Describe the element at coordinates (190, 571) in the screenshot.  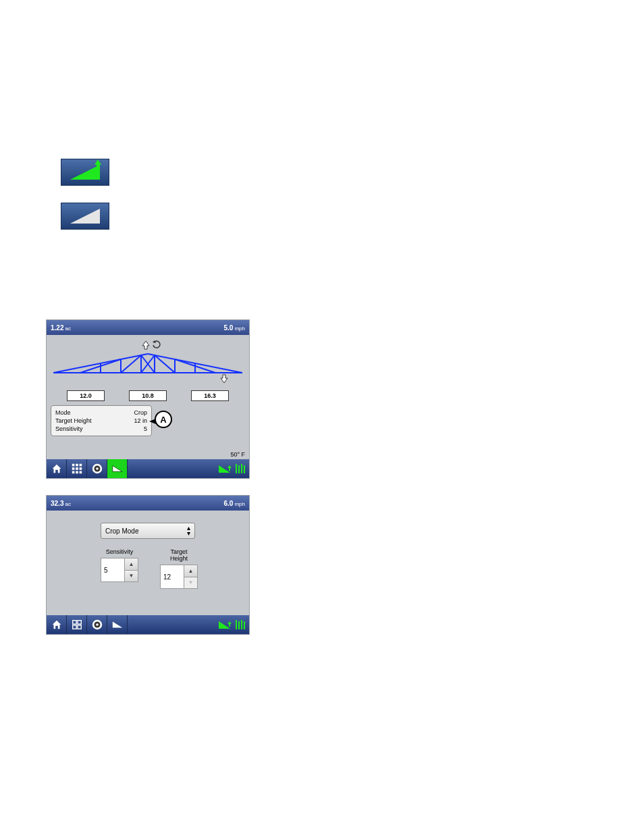
I see `target-height-up-button: ▲` at that location.